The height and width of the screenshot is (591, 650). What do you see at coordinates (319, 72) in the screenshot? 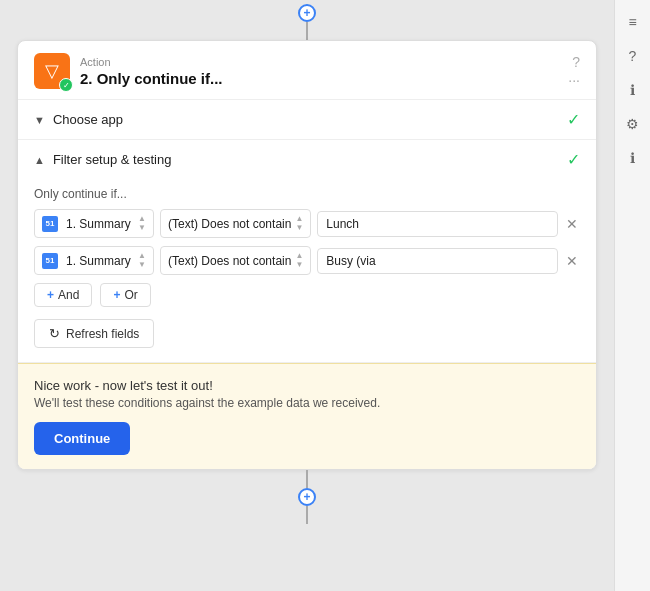
I see `card-title-area: Action 2. Only continue if...` at bounding box center [319, 72].